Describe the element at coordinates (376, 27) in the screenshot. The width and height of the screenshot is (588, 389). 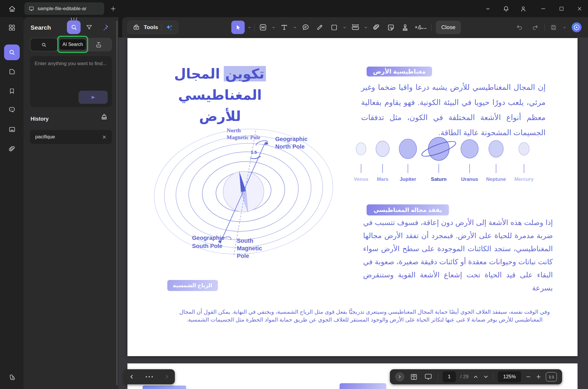
I see `attach-file-tool` at that location.